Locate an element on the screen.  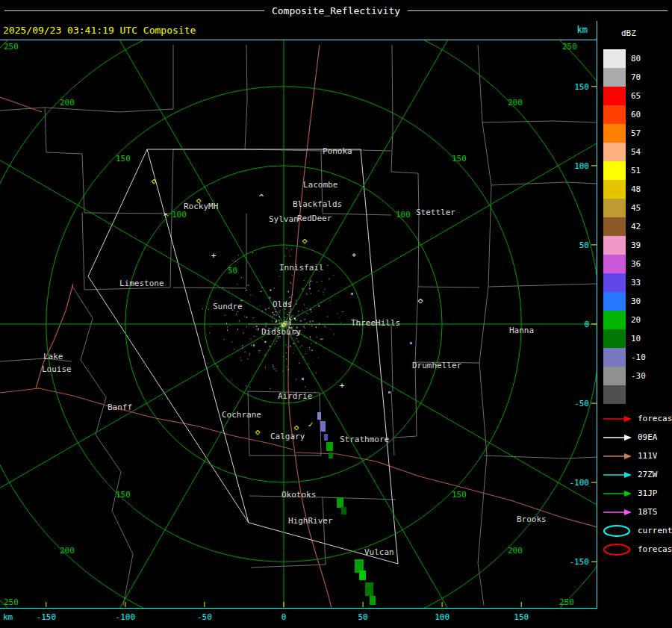
city-label: HighRiver is located at coordinates (311, 521).